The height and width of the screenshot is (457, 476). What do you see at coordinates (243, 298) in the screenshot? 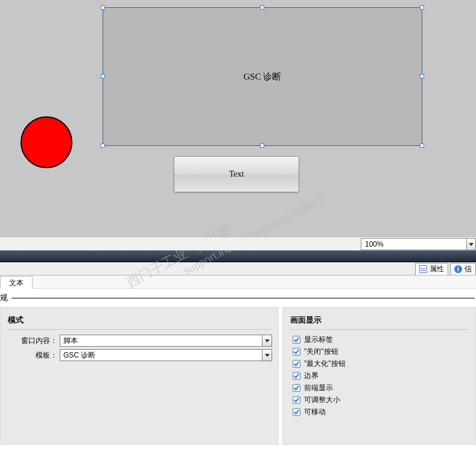
I see `section-underline` at bounding box center [243, 298].